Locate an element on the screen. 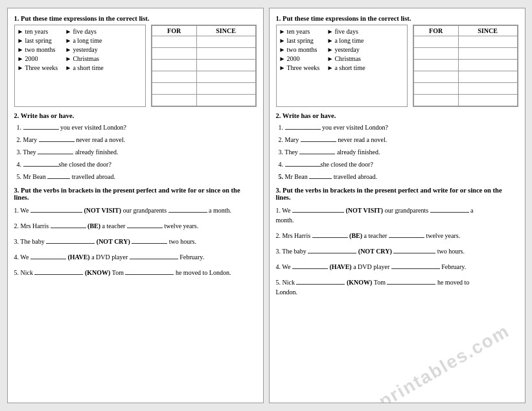 Image resolution: width=532 pixels, height=411 pixels. expr-text: a short time is located at coordinates (88, 67).